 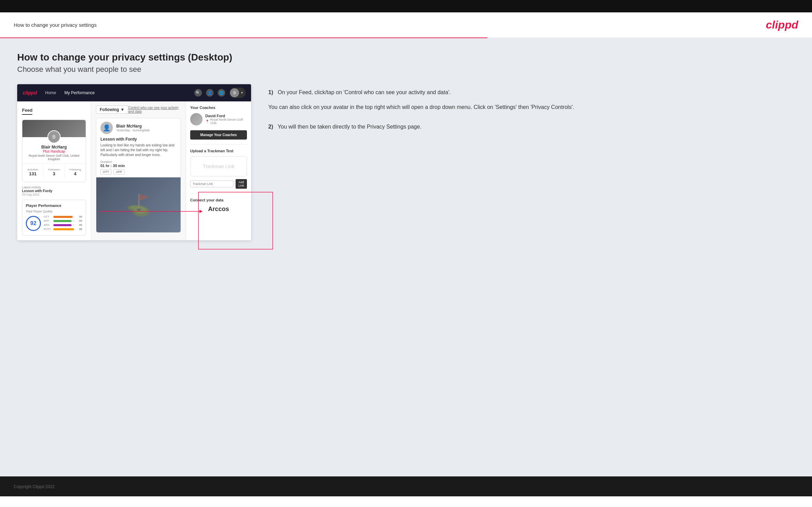 I want to click on feed-header: Following ▼ Control who can see your act…, so click(x=138, y=110).